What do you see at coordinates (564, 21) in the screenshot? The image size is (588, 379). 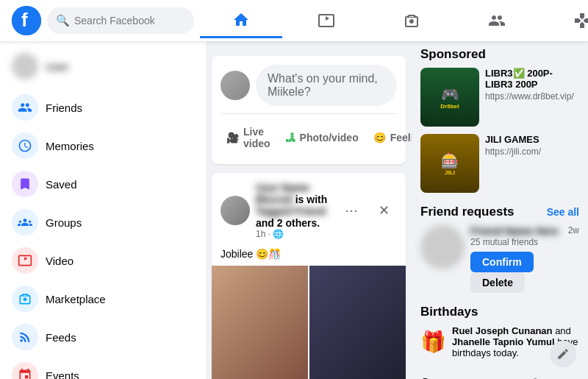 I see `nav-gaming-button` at bounding box center [564, 21].